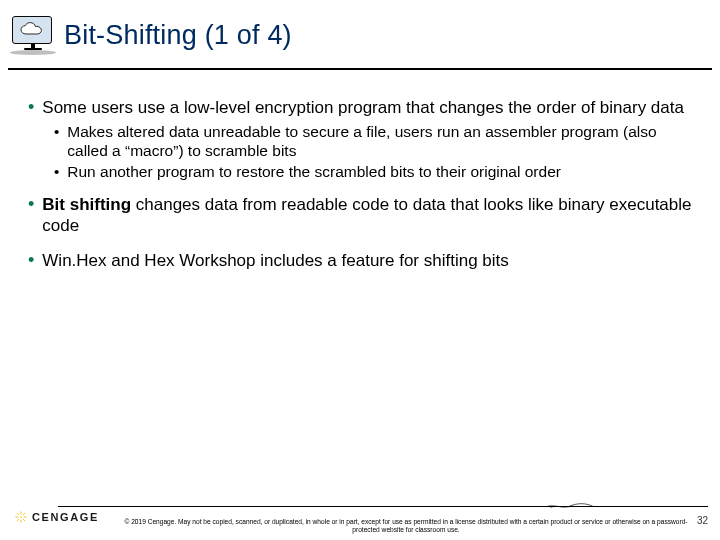 This screenshot has height=540, width=720. Describe the element at coordinates (360, 516) in the screenshot. I see `slide-footer: CENGAGE © 2019 Cengage. May not be copie…` at that location.